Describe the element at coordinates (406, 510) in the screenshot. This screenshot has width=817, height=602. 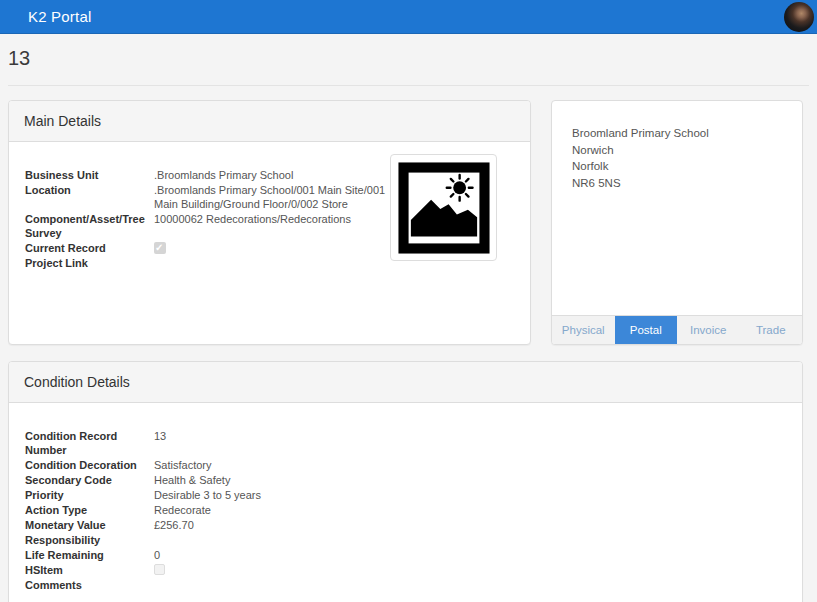
I see `field-row-action-type: Action Type Redecorate` at that location.